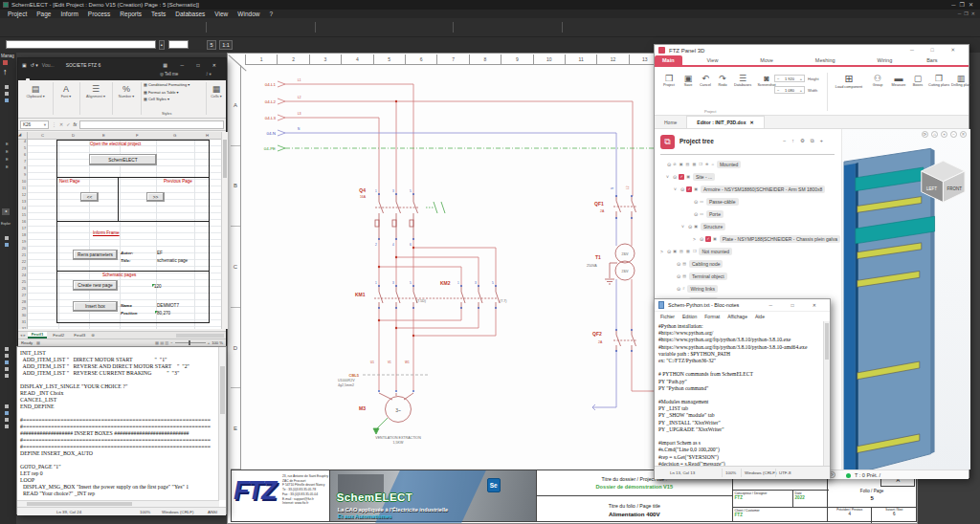 Image resolution: width=980 pixels, height=524 pixels. I want to click on height-stepper: −1 920+, so click(790, 78).